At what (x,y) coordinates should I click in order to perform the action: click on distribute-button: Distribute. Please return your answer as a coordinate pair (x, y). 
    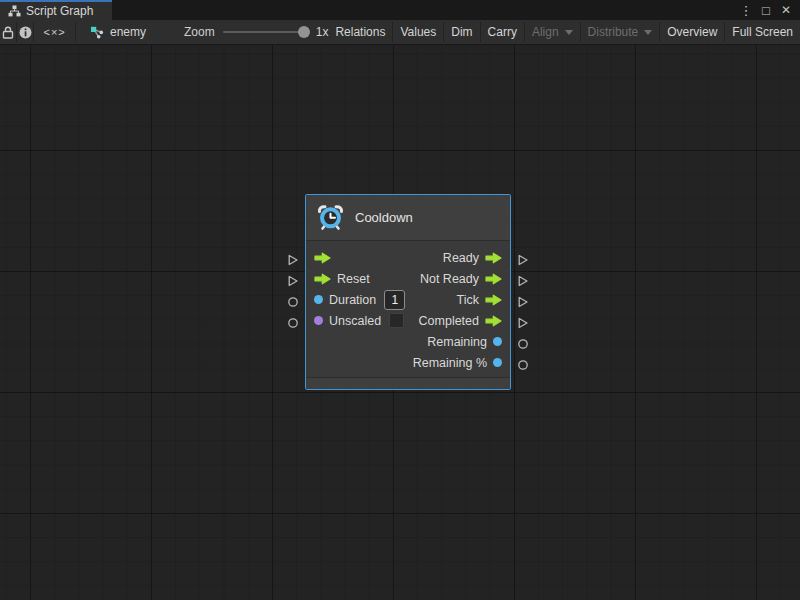
    Looking at the image, I should click on (620, 32).